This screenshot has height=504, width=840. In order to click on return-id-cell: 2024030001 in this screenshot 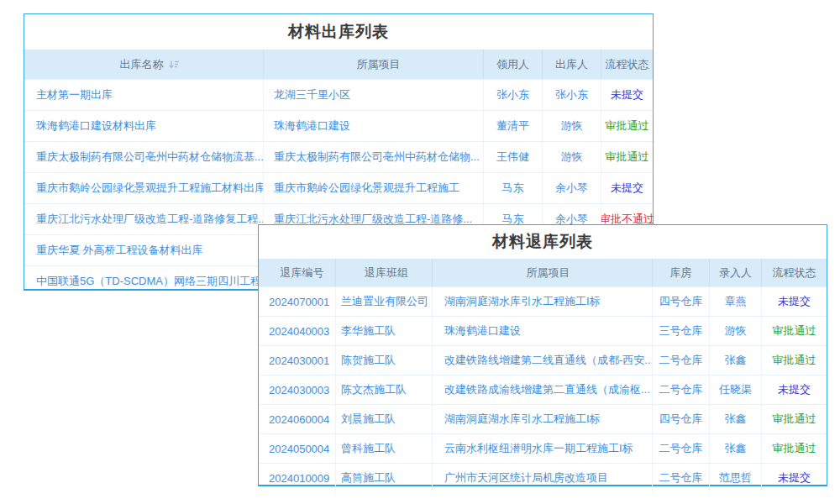, I will do `click(297, 360)`.